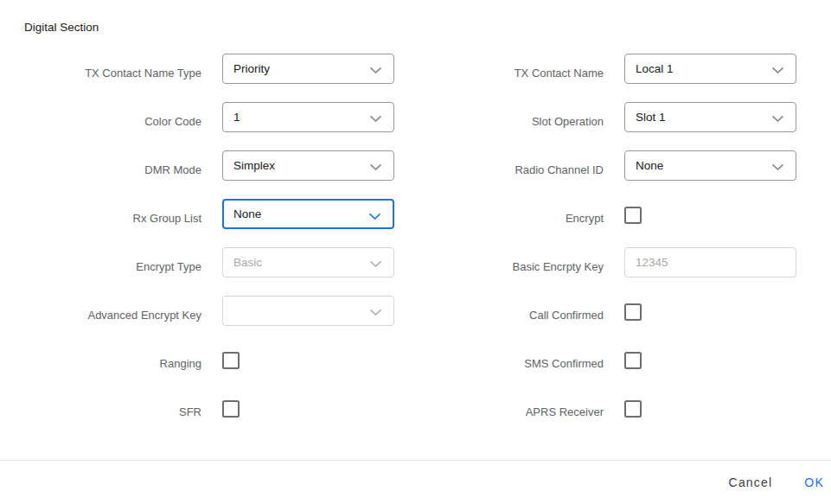 Image resolution: width=831 pixels, height=504 pixels. What do you see at coordinates (751, 482) in the screenshot?
I see `cancel-button: Cancel` at bounding box center [751, 482].